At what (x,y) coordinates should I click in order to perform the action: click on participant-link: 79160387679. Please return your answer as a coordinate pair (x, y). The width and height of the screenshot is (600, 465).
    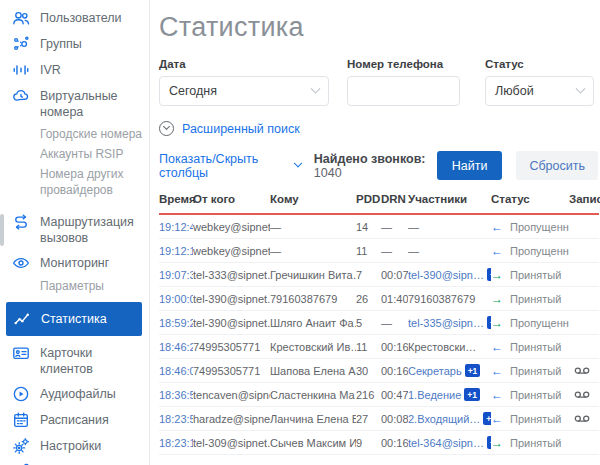
    Looking at the image, I should click on (442, 299).